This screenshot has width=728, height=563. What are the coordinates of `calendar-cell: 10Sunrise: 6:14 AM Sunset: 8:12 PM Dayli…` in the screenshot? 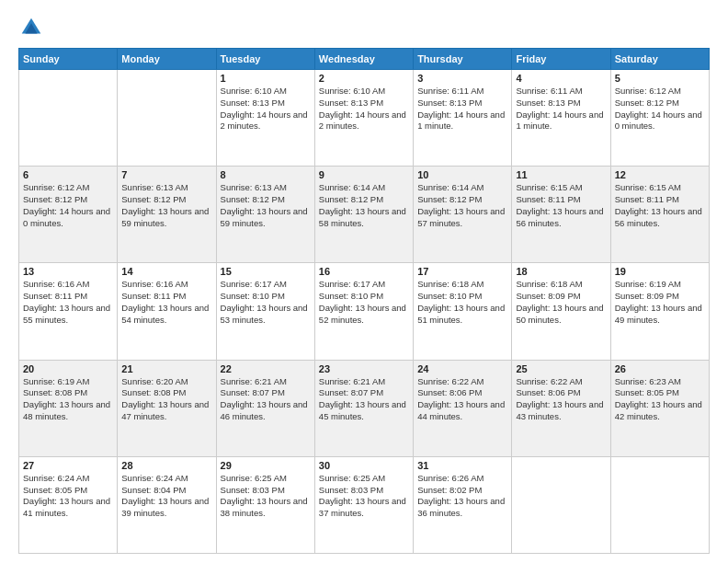 It's located at (463, 215).